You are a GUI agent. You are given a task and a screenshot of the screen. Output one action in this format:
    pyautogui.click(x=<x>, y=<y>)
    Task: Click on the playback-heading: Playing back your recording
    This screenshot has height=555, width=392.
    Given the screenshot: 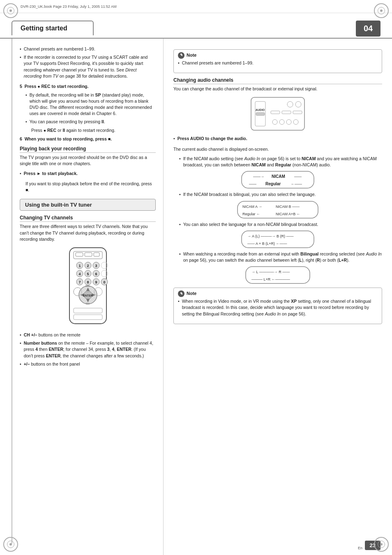 What is the action you would take?
    pyautogui.click(x=88, y=150)
    